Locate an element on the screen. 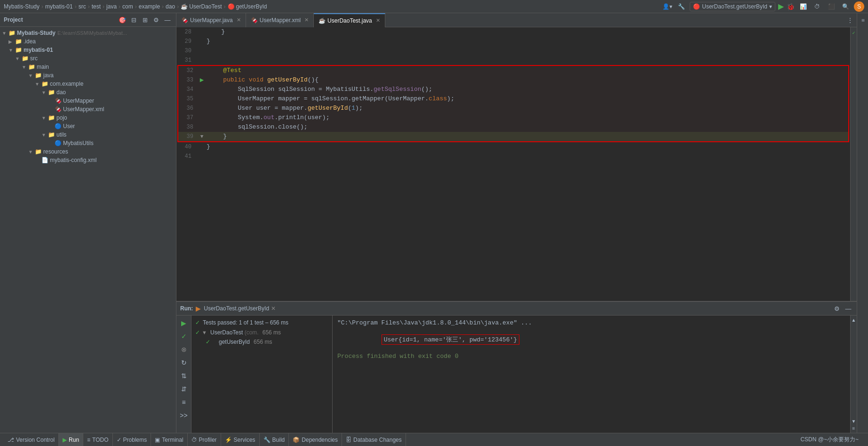  expand-icon: ▼ is located at coordinates (205, 332).